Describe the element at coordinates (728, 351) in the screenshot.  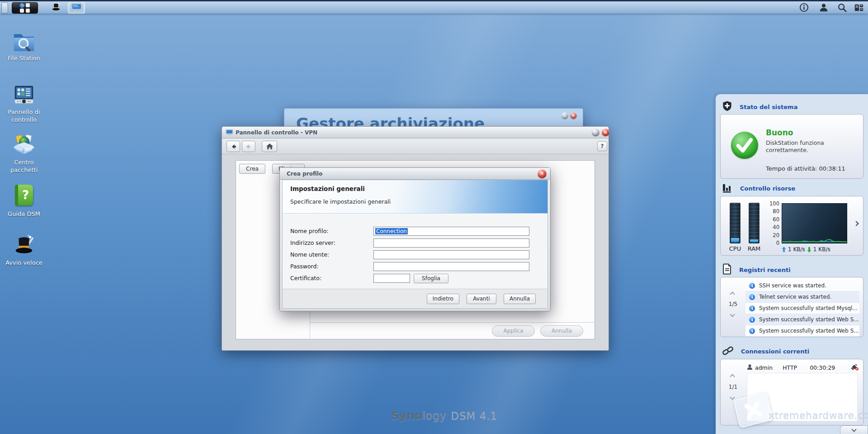
I see `chain-link-icon` at that location.